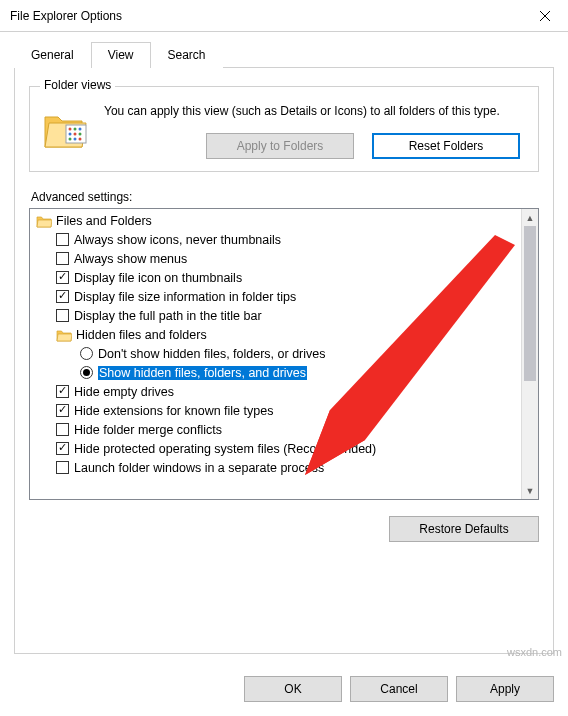  What do you see at coordinates (284, 54) in the screenshot?
I see `tabstrip: General View Search` at bounding box center [284, 54].